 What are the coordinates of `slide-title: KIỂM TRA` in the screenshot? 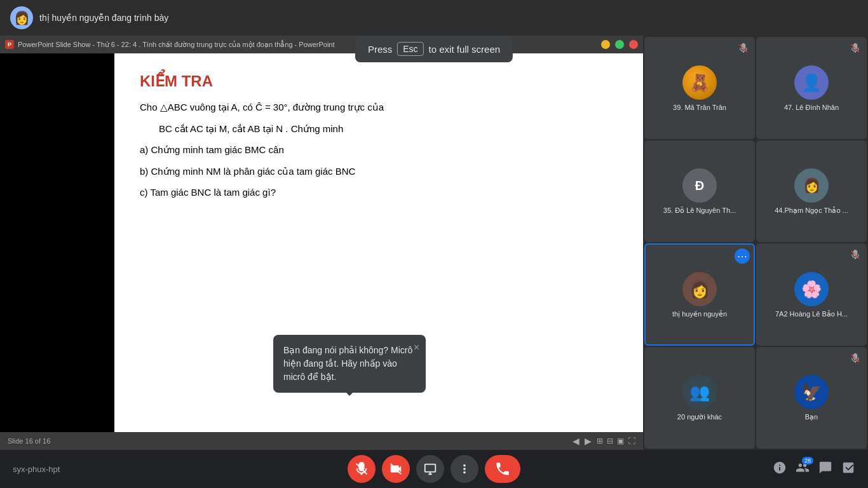 It's located at (379, 81).